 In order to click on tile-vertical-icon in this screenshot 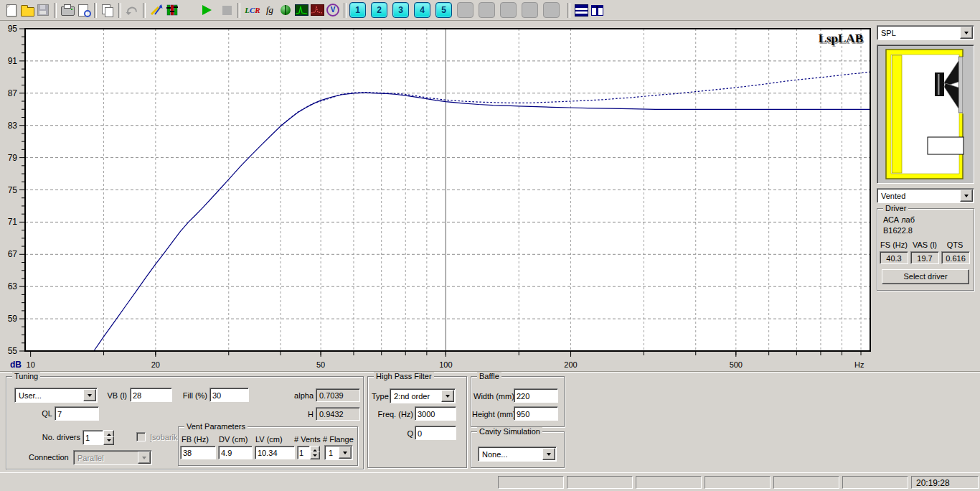, I will do `click(597, 10)`.